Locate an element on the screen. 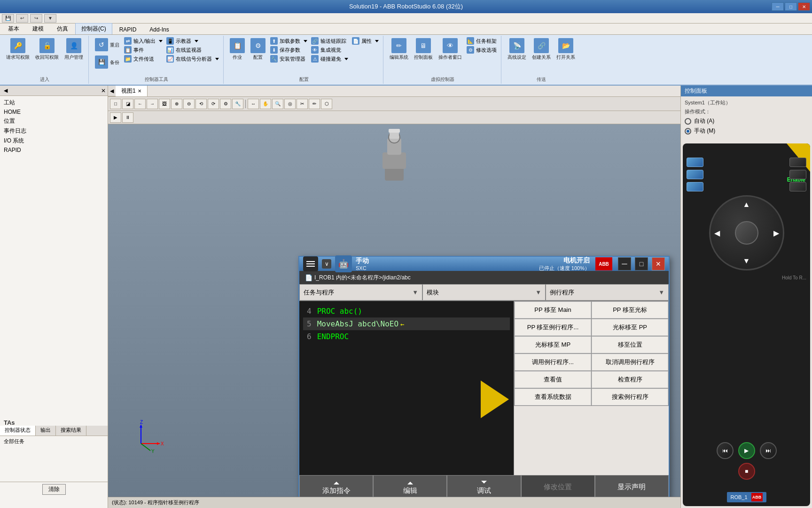 The image size is (812, 508). dialog-expand-icon: ∨ is located at coordinates (327, 264).